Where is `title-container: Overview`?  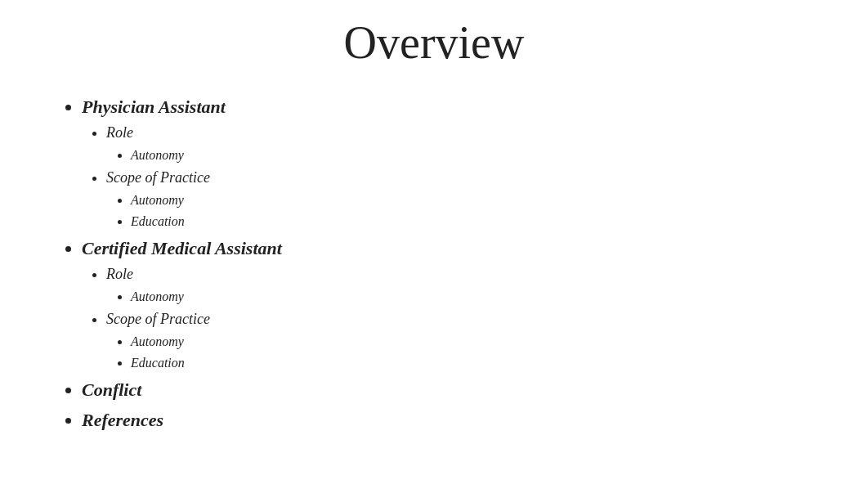 title-container: Overview is located at coordinates (434, 43).